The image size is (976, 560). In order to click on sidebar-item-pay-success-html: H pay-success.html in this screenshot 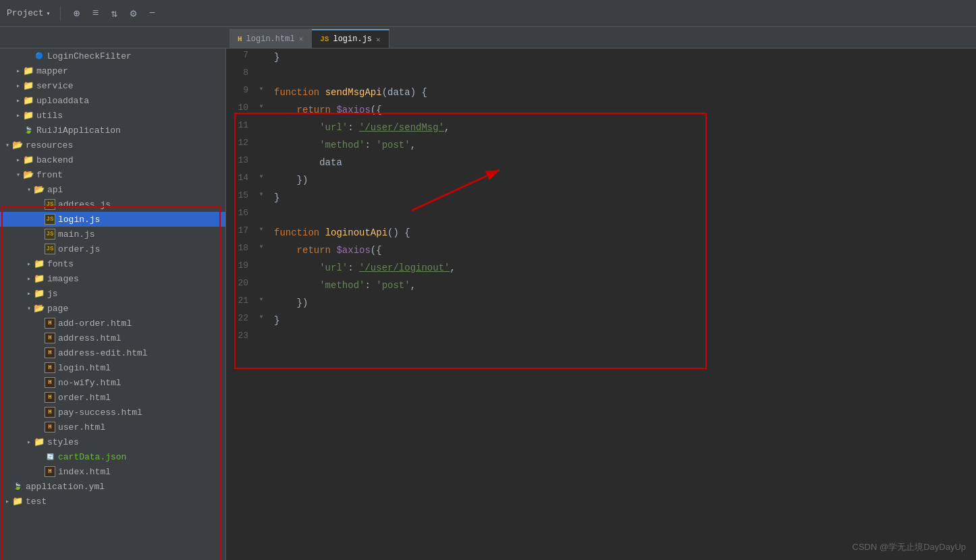, I will do `click(113, 412)`.